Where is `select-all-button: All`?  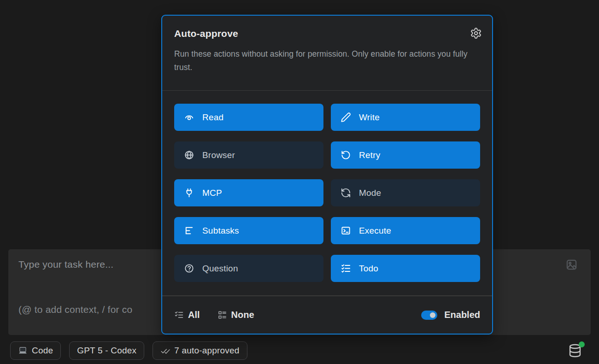
select-all-button: All is located at coordinates (187, 315).